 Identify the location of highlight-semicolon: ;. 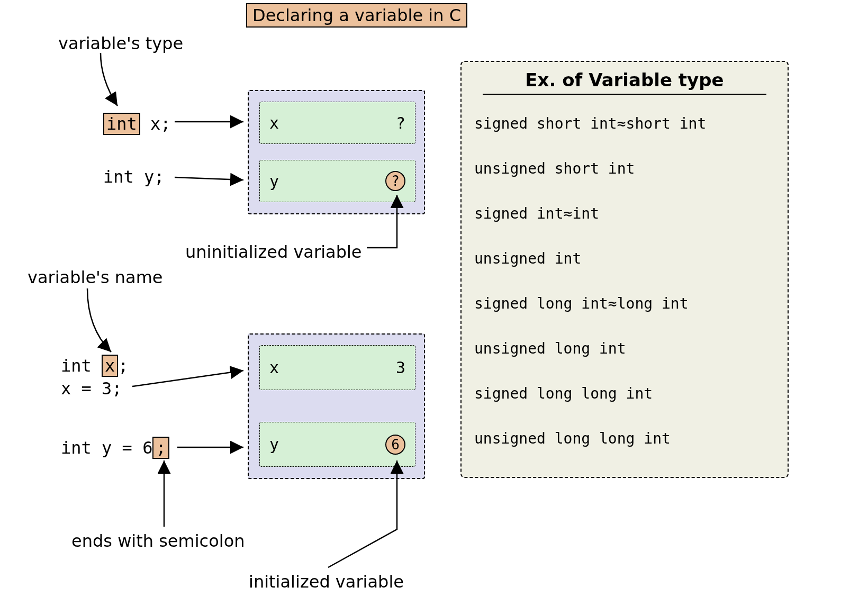
(161, 448).